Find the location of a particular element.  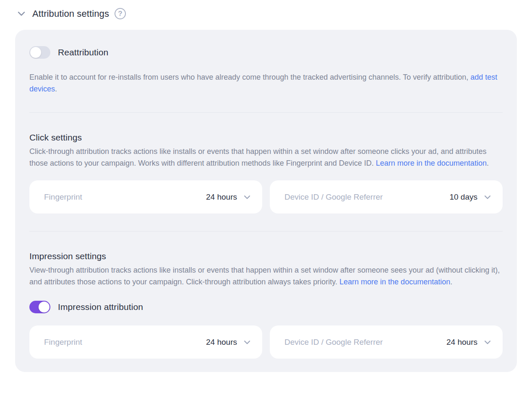

reattribution-description: Enable it to account for re-installs fro… is located at coordinates (266, 83).